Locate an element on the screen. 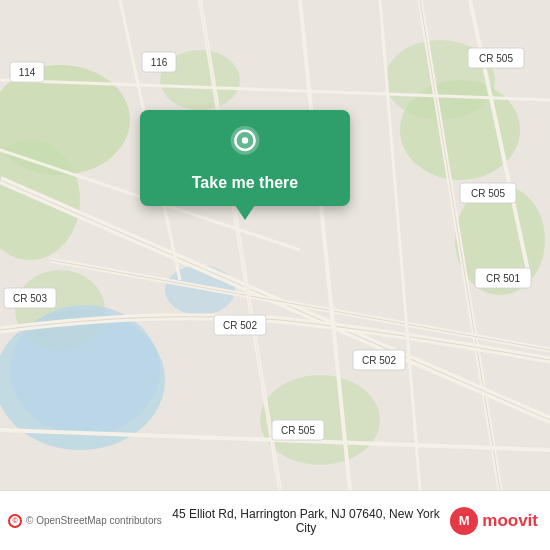  osm-credit: © © OpenStreetMap contributors is located at coordinates (85, 521).